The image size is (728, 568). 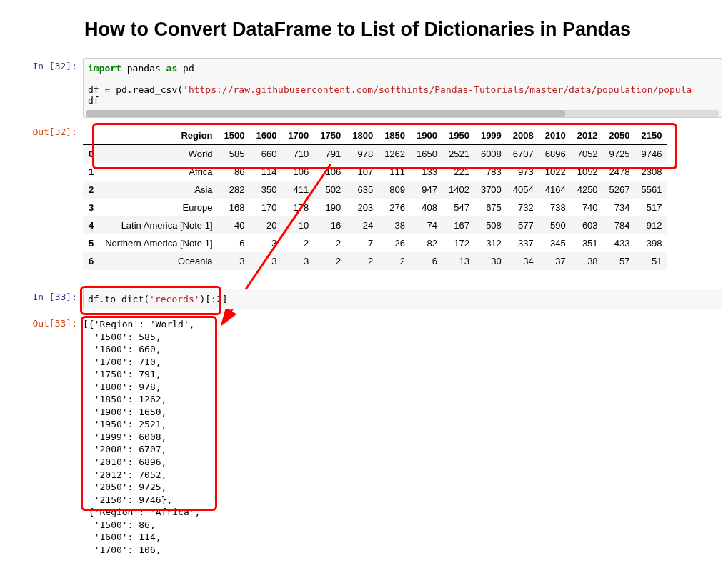 I want to click on column-header: 1850, so click(x=394, y=136).